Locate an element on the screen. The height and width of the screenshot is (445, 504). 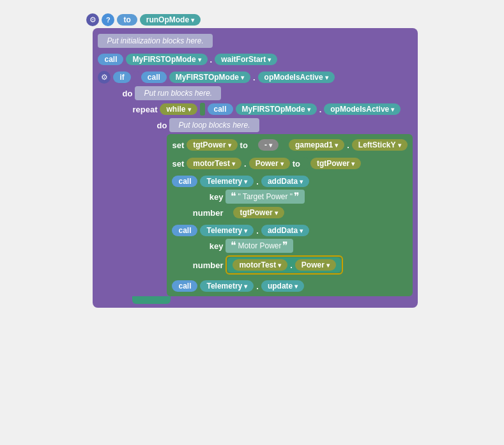
set-kw-1: set is located at coordinates (178, 146).